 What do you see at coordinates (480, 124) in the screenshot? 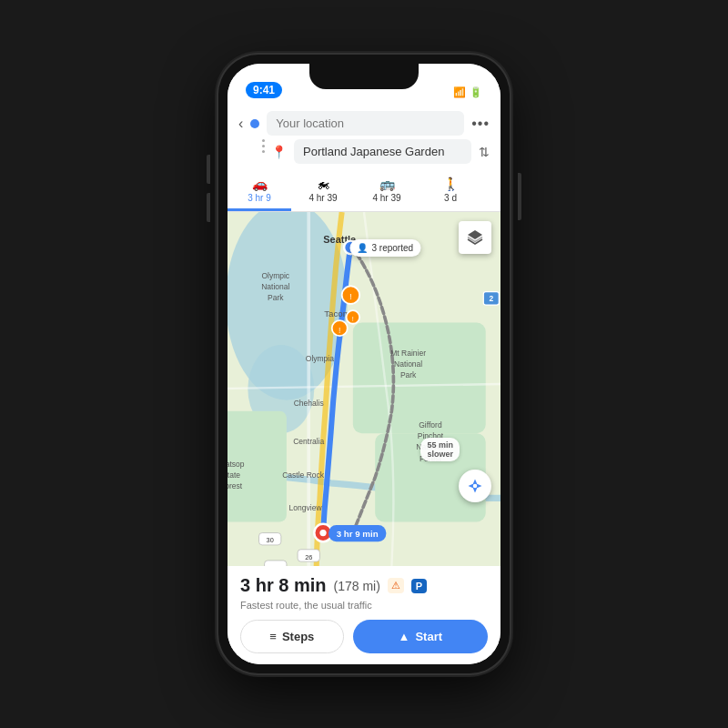
I see `more-options-button: •••` at bounding box center [480, 124].